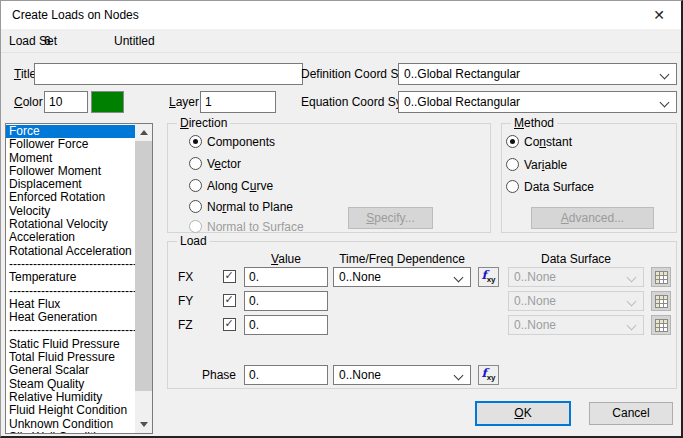 This screenshot has height=438, width=683. I want to click on fz-value-input, so click(286, 325).